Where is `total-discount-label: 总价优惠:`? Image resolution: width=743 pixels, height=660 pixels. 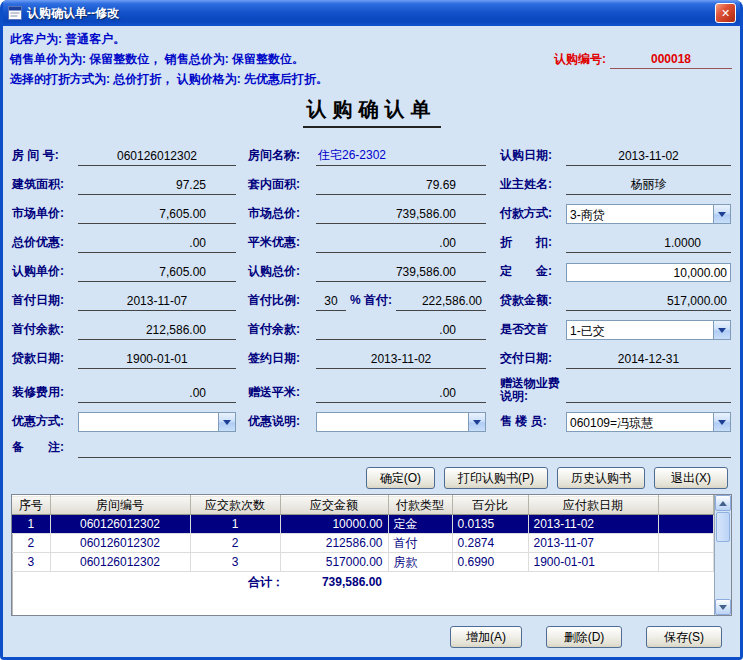 total-discount-label: 总价优惠: is located at coordinates (45, 244).